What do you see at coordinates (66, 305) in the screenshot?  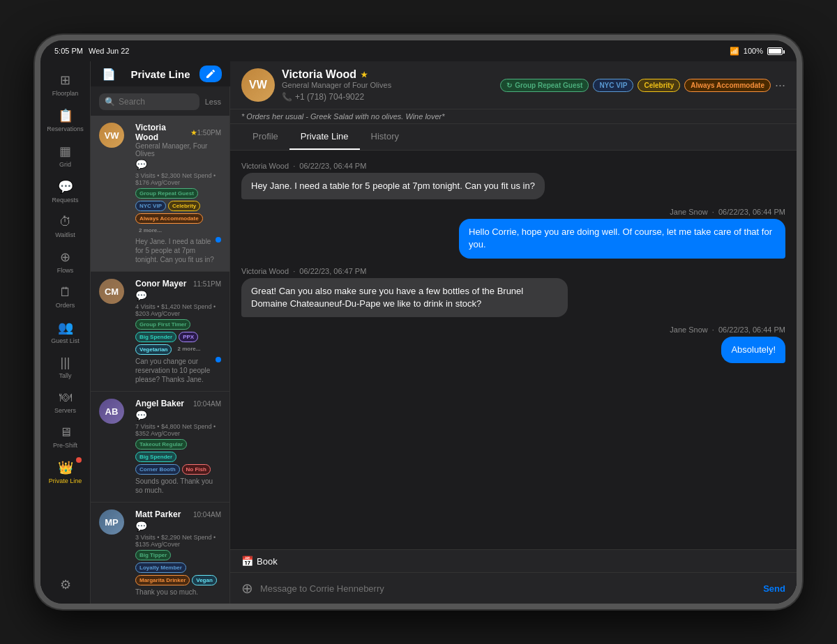 I see `sidebar-label-orders: Orders` at bounding box center [66, 305].